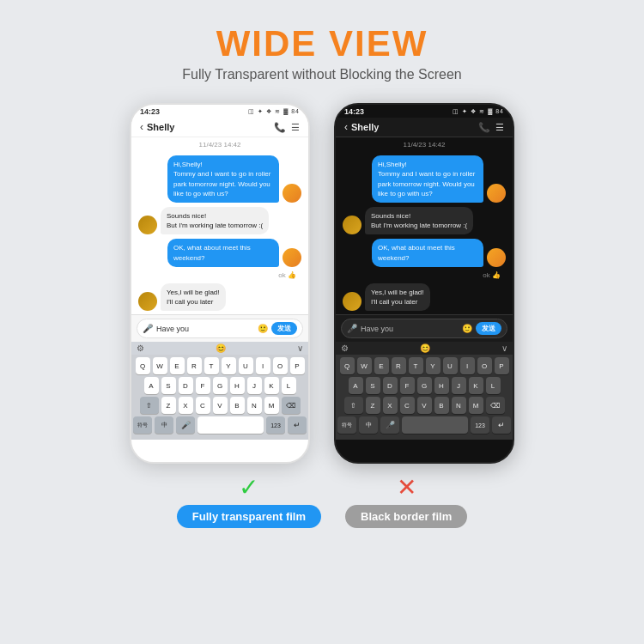 The image size is (644, 644). What do you see at coordinates (352, 328) in the screenshot?
I see `right-mic-icon: 🎤` at bounding box center [352, 328].